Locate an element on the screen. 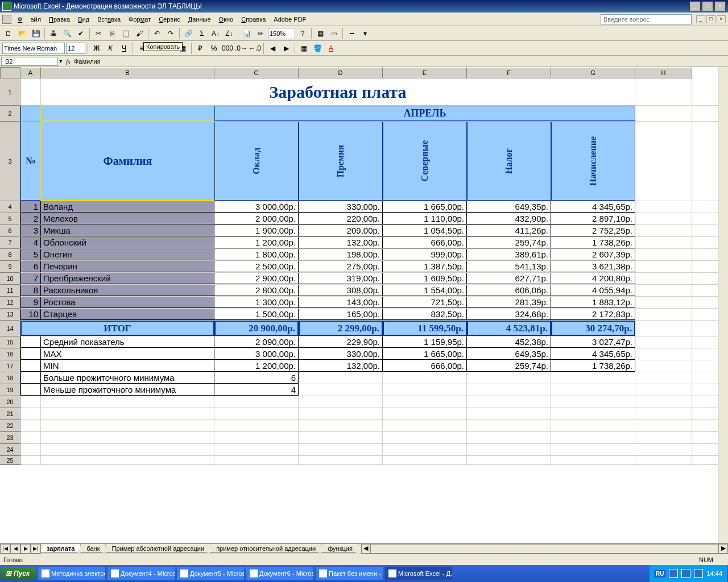 Image resolution: width=728 pixels, height=582 pixels. row-headers: 1234567891011121314151617181920212223242… is located at coordinates (10, 311).